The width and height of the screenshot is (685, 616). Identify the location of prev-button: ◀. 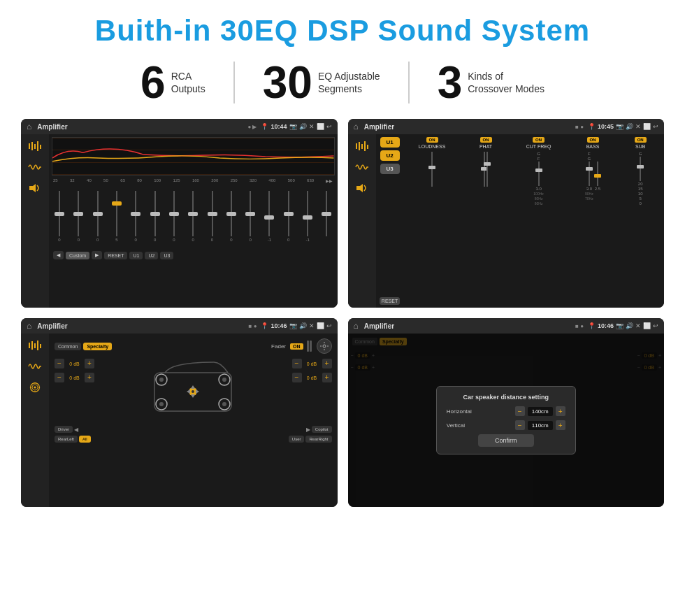
(59, 255).